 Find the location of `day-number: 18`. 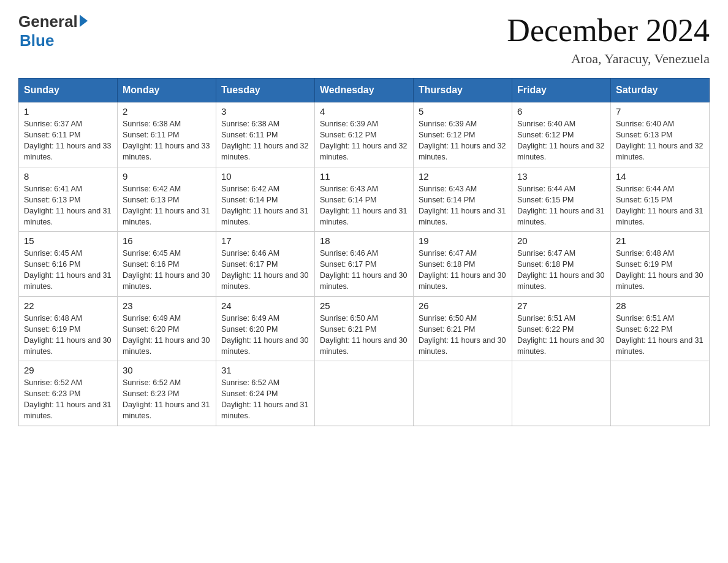

day-number: 18 is located at coordinates (364, 240).